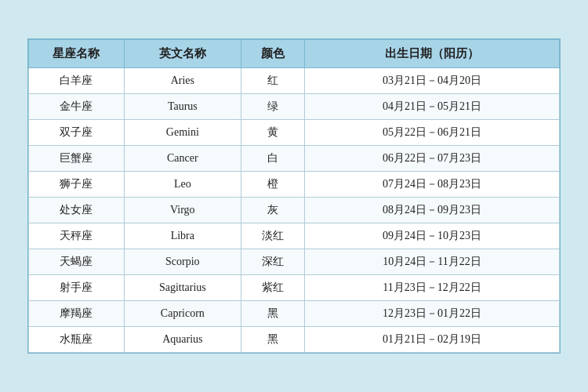 This screenshot has width=588, height=392. Describe the element at coordinates (182, 237) in the screenshot. I see `cell-en: Libra` at that location.